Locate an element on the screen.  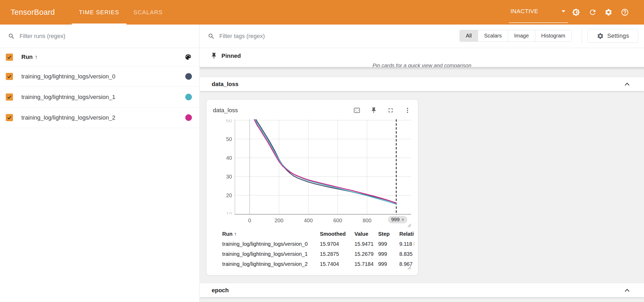
tag-type-filter-histogram: Histogram is located at coordinates (553, 36).